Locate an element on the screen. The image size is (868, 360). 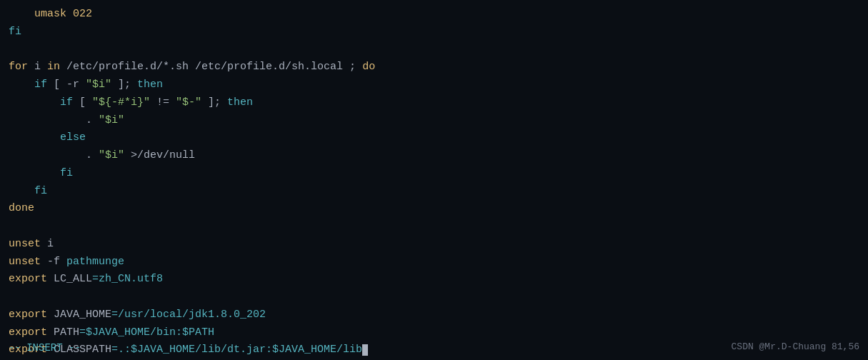
code-token: "$-" is located at coordinates (189, 103).